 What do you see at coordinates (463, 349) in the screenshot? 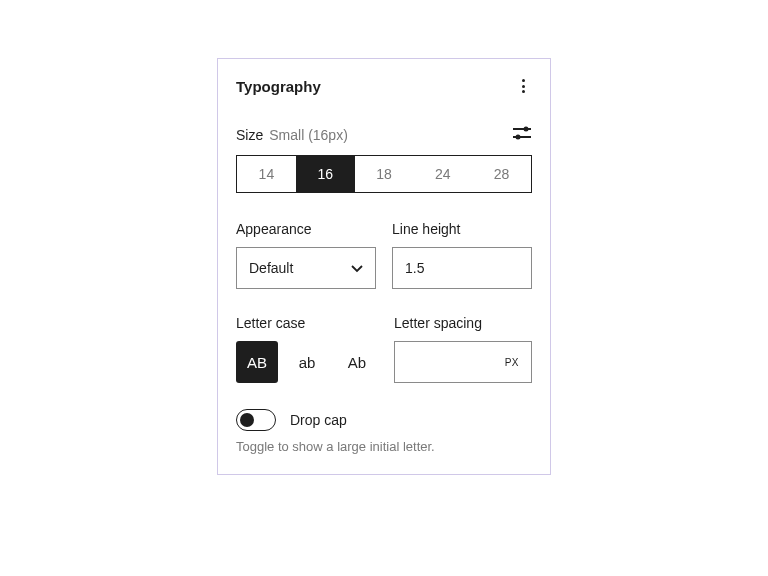
I see `letter-spacing-field: Letter spacing PX` at bounding box center [463, 349].